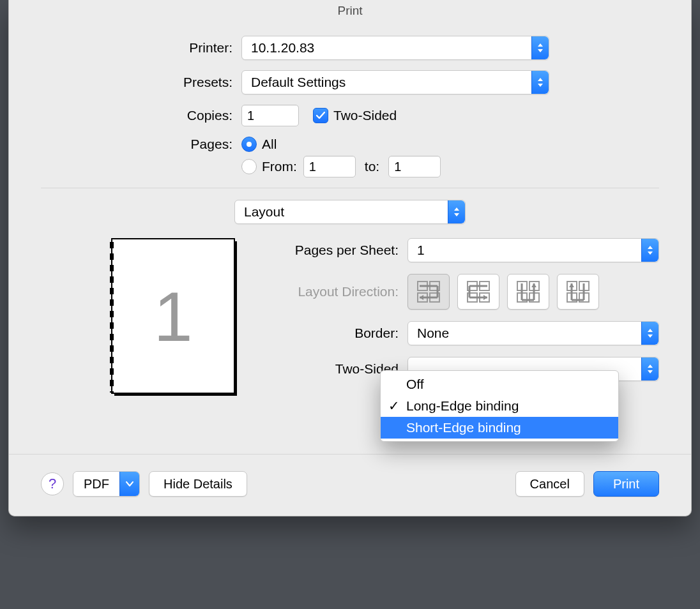  What do you see at coordinates (365, 116) in the screenshot?
I see `two-sided-label: Two-Sided` at bounding box center [365, 116].